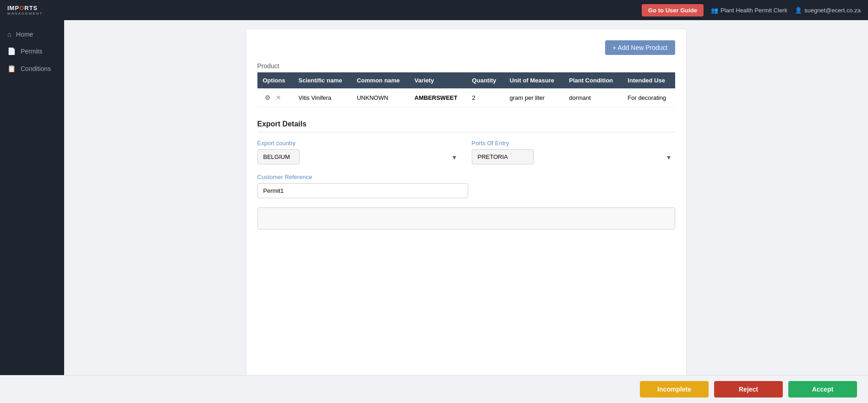  Describe the element at coordinates (32, 212) in the screenshot. I see `sidebar: ⌂ Home 📄 Permits 📋 Conditions` at that location.